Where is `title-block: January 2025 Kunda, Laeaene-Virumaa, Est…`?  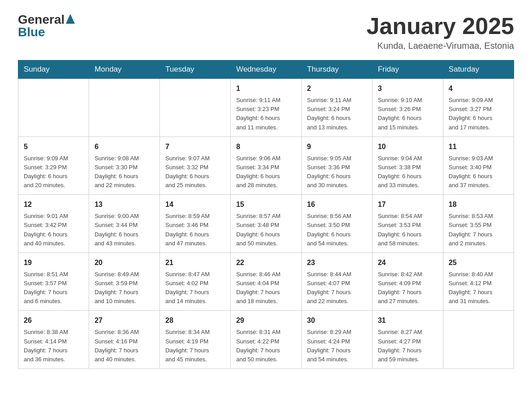
title-block: January 2025 Kunda, Laeaene-Virumaa, Est… is located at coordinates (440, 32).